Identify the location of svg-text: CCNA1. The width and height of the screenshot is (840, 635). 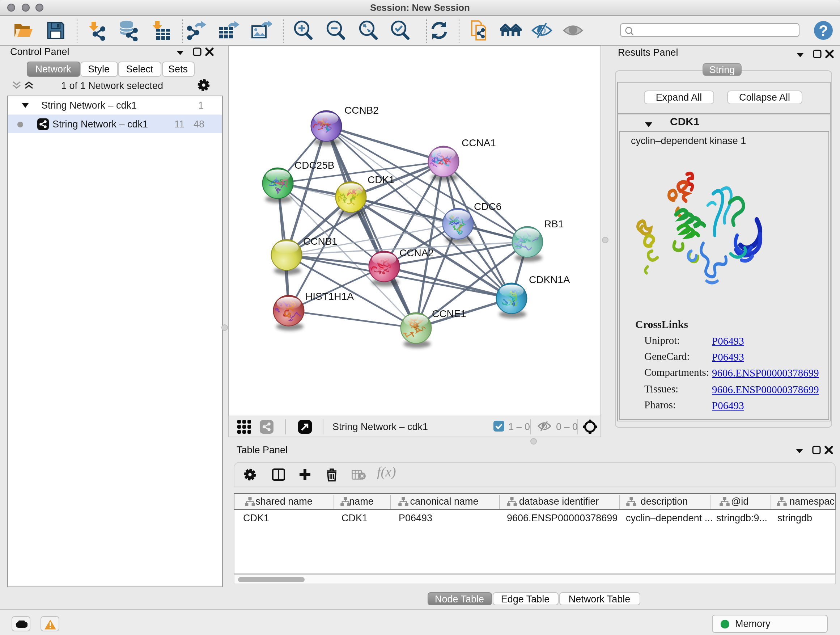
(478, 143).